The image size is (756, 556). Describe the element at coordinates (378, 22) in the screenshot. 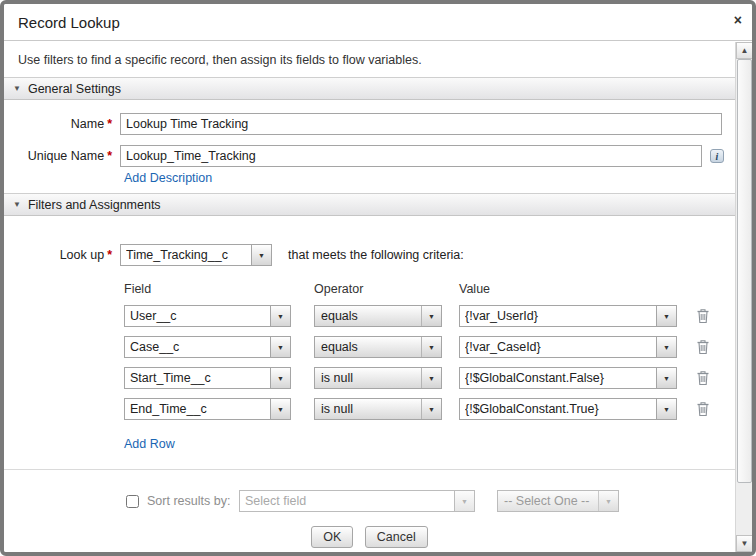

I see `dialog-titlebar: Record Lookup ×` at that location.